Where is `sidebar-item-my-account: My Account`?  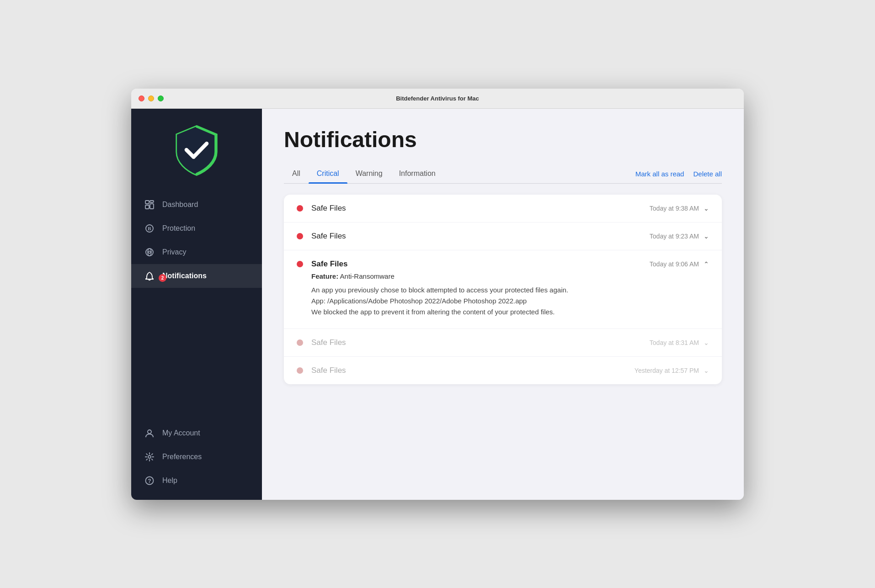
sidebar-item-my-account: My Account is located at coordinates (197, 433).